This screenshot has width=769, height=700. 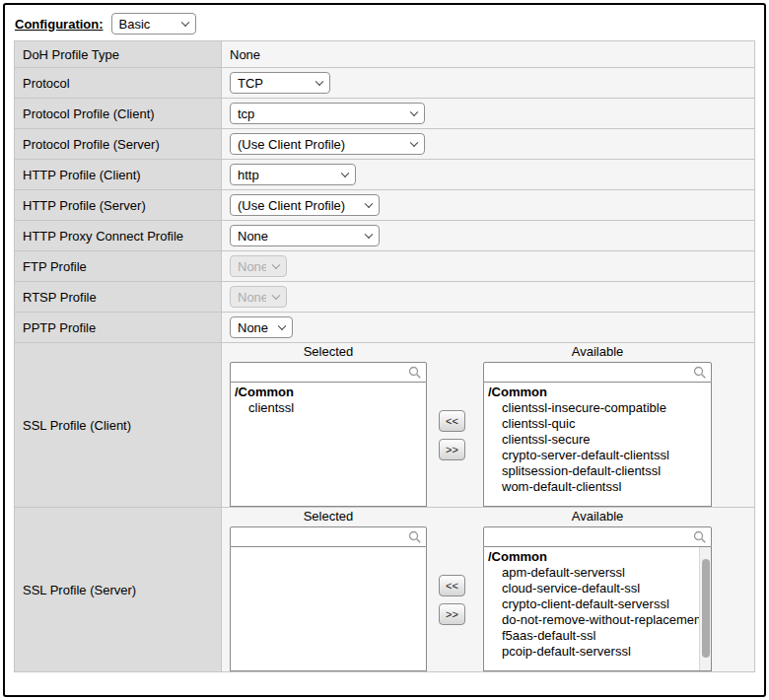 What do you see at coordinates (118, 205) in the screenshot?
I see `http-profile-server-label: HTTP Profile (Server)` at bounding box center [118, 205].